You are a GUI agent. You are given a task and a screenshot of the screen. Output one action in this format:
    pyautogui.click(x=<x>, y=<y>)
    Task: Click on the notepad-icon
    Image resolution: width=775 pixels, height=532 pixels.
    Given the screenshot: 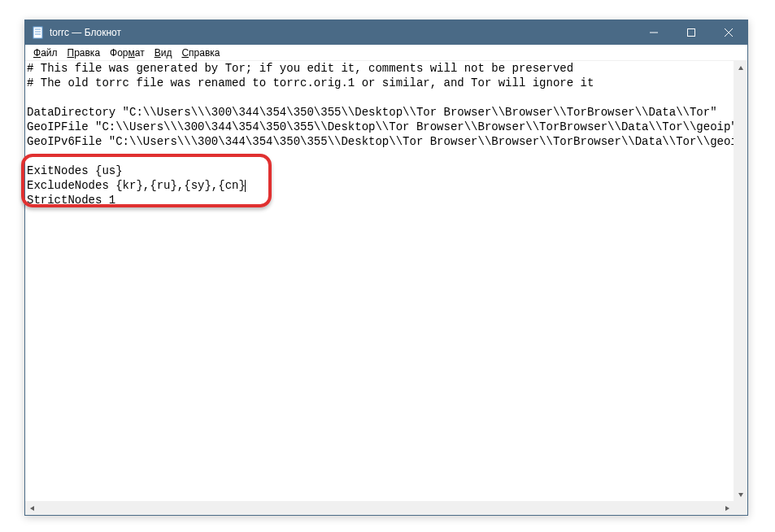 What is the action you would take?
    pyautogui.click(x=38, y=33)
    